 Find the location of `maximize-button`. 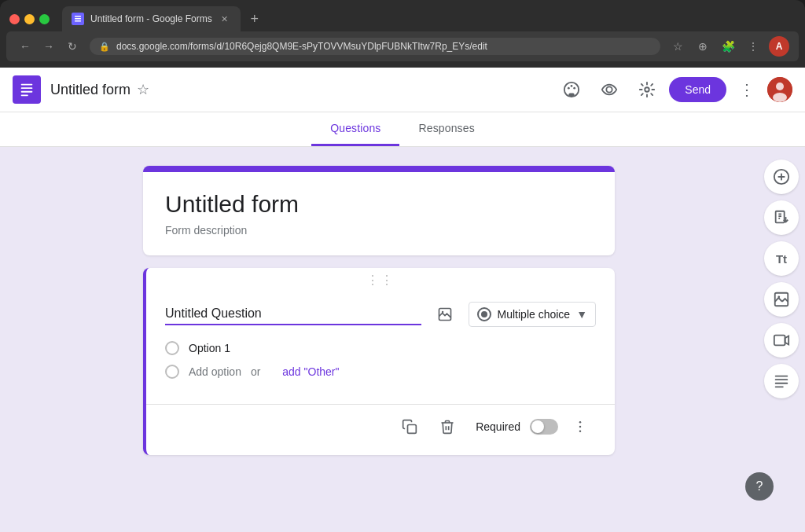

maximize-button is located at coordinates (44, 19).